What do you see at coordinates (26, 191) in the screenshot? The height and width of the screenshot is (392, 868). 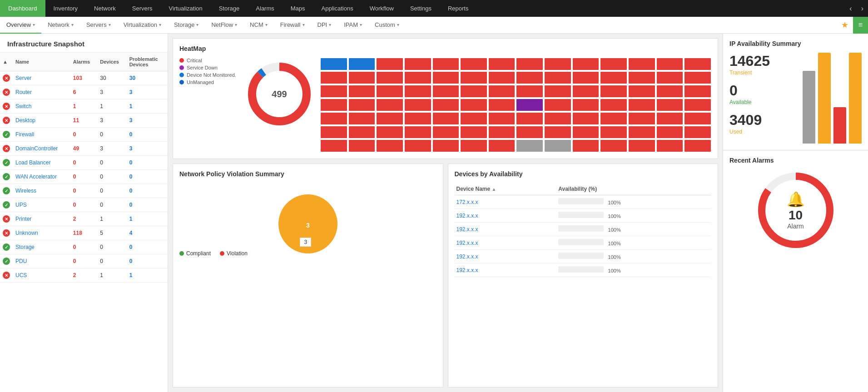 I see `device-name-link: Wireless` at bounding box center [26, 191].